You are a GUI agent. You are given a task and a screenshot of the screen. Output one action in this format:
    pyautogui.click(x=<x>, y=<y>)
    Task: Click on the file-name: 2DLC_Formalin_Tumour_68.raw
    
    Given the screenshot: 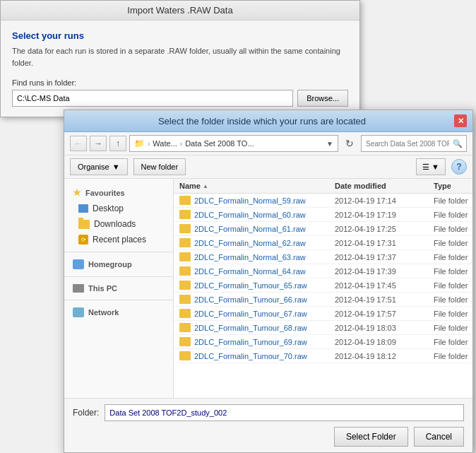 What is the action you would take?
    pyautogui.click(x=257, y=328)
    